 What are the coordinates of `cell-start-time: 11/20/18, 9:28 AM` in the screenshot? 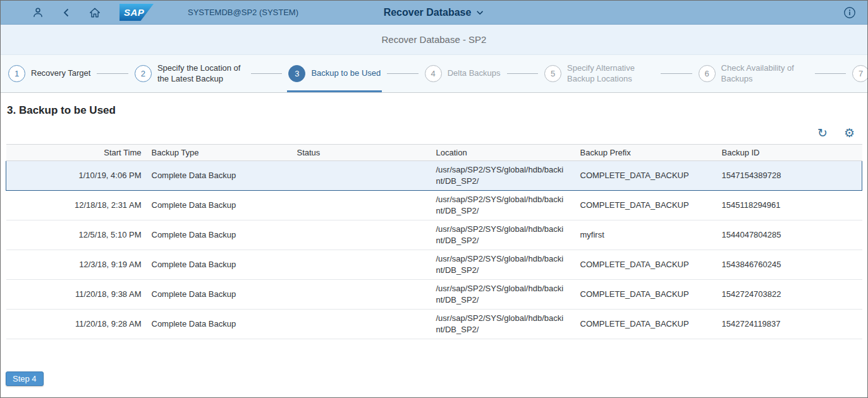 It's located at (79, 325).